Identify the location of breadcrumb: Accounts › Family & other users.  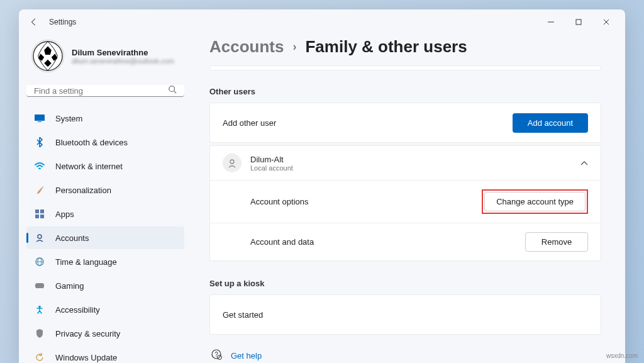
(405, 47).